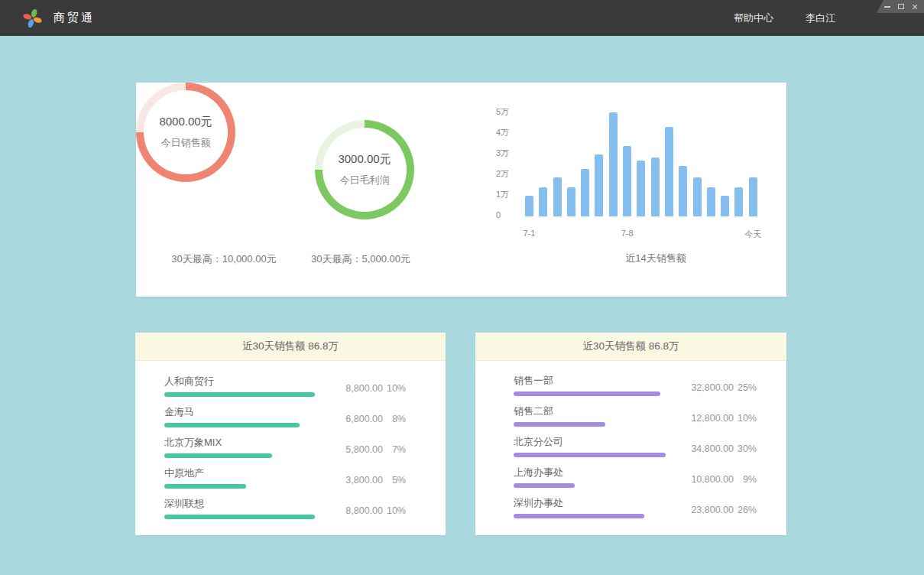 The width and height of the screenshot is (924, 575). What do you see at coordinates (353, 450) in the screenshot?
I see `rank-amount: 5,800.00` at bounding box center [353, 450].